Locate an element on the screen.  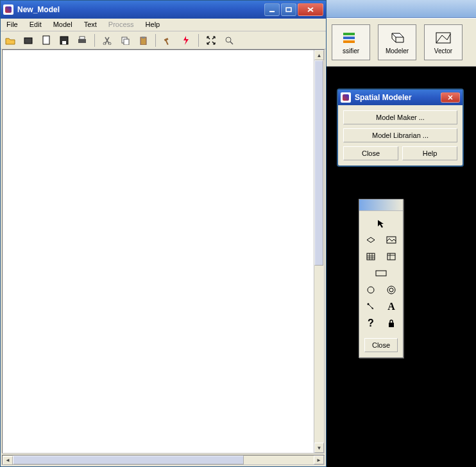
scroll-left-icon: ◄ is located at coordinates (8, 461).